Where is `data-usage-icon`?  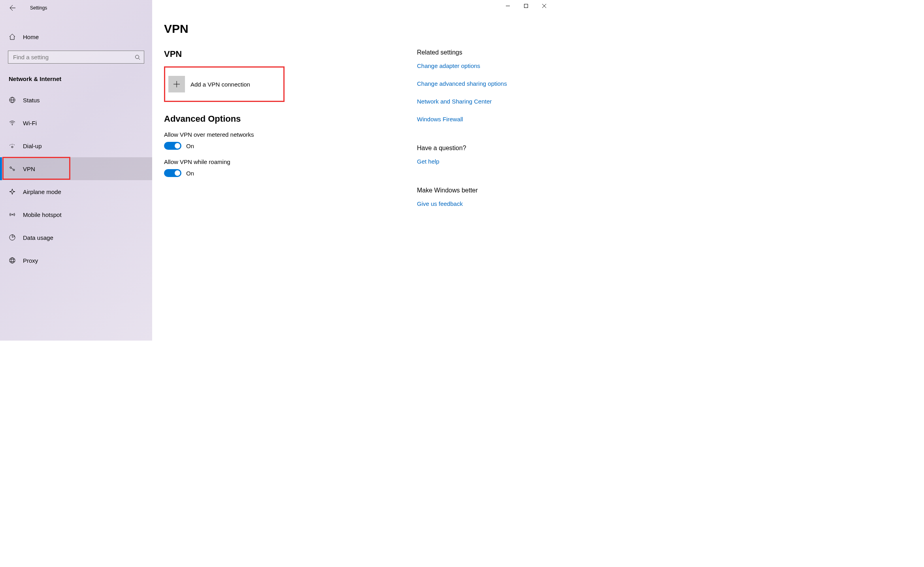
data-usage-icon is located at coordinates (12, 237).